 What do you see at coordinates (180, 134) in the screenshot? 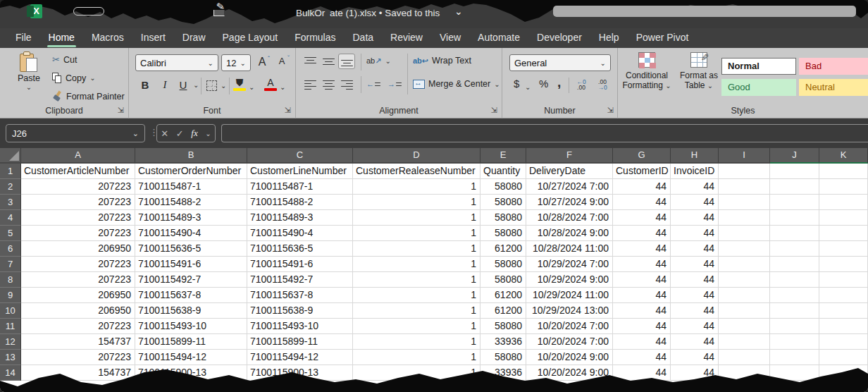
I see `enter-button: ✓` at bounding box center [180, 134].